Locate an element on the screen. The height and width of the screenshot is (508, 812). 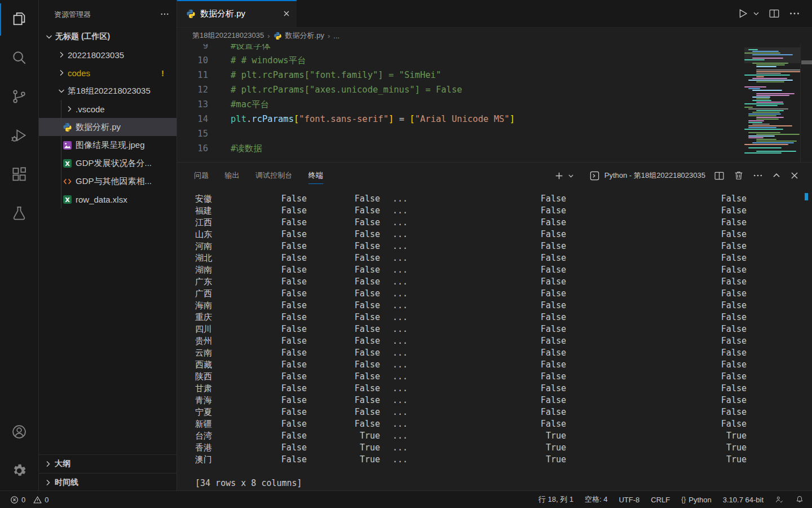
tree-item-图像结果呈现.jpeg: 图像结果呈现.jpeg is located at coordinates (108, 145).